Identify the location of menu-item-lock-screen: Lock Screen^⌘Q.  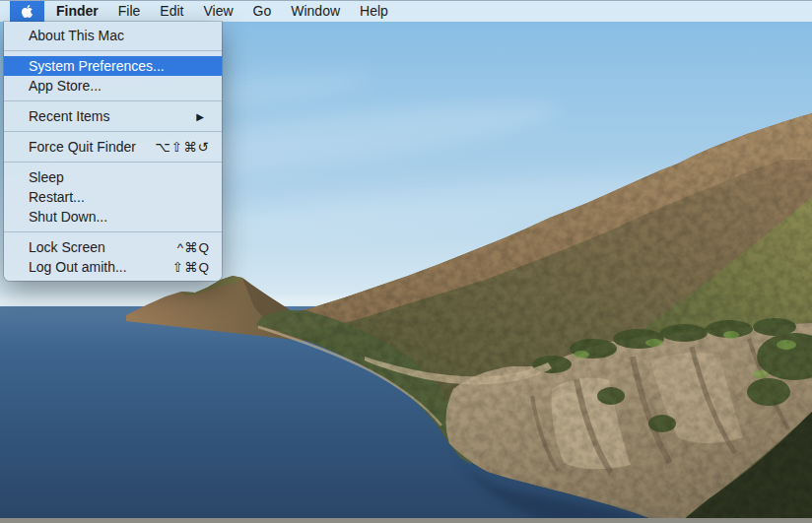
(112, 247).